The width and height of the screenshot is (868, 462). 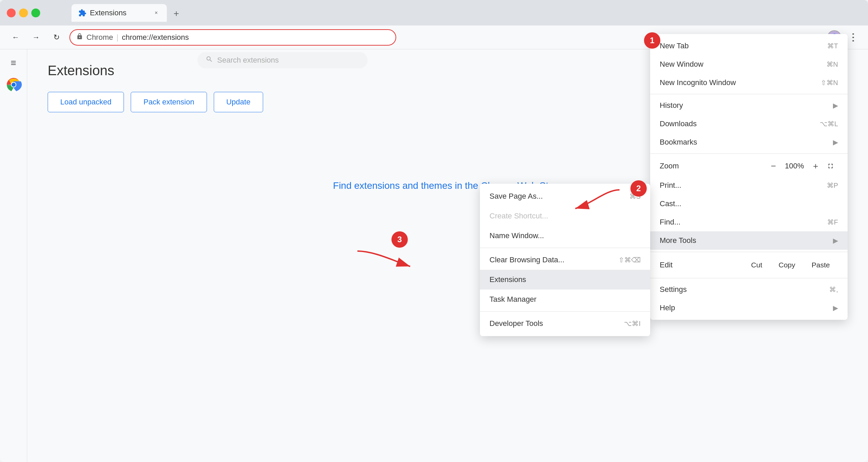 What do you see at coordinates (773, 166) in the screenshot?
I see `zoom-minus-button: −` at bounding box center [773, 166].